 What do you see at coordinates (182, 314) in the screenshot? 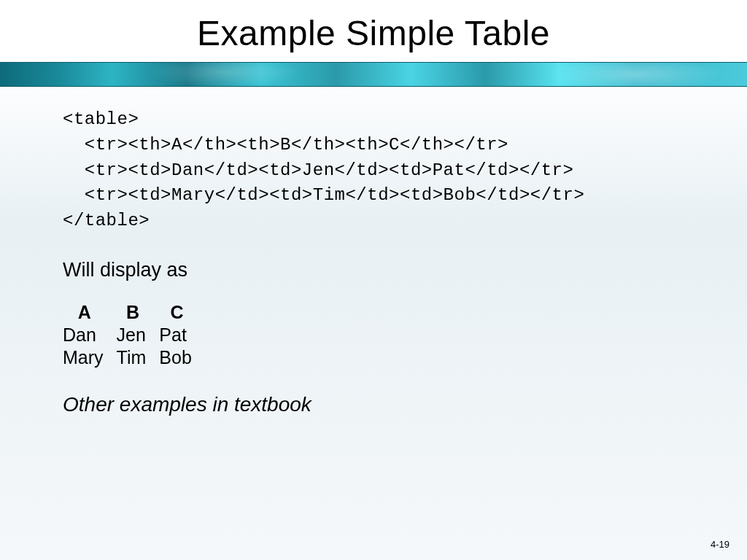
I see `table-header-cell: C` at bounding box center [182, 314].